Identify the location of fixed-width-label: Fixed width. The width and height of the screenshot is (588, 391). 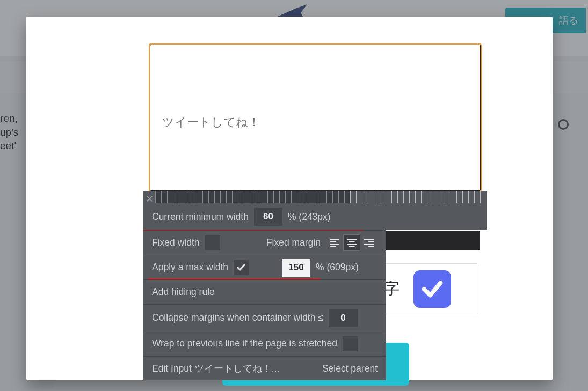
(176, 242).